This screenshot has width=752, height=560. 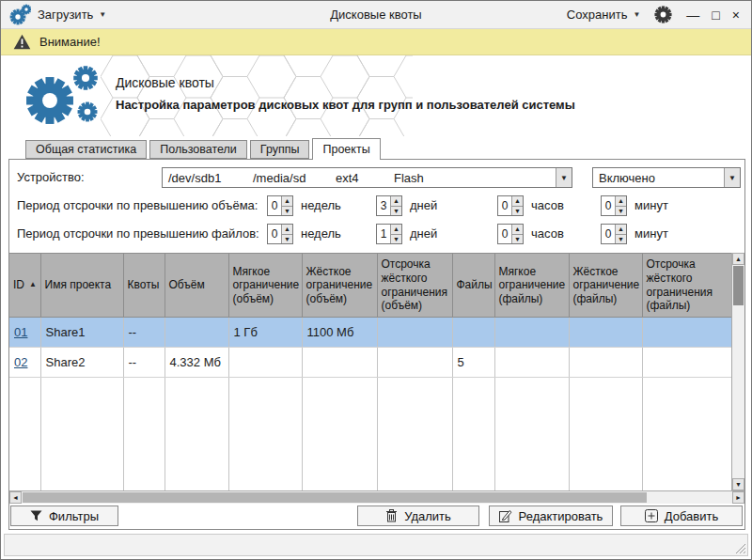 I want to click on column-header-id: ID▲, so click(x=24, y=286).